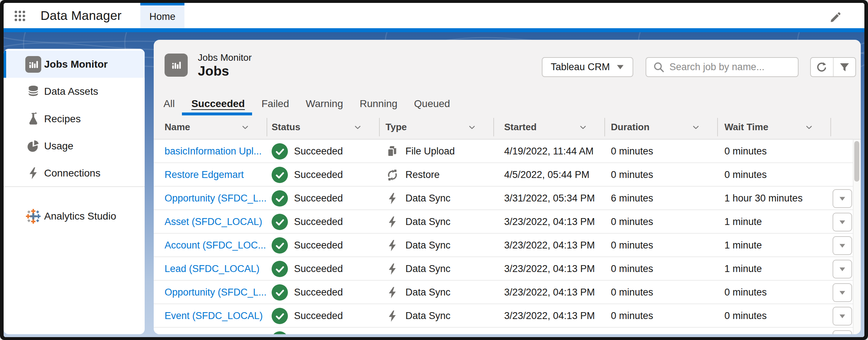 This screenshot has height=340, width=868. What do you see at coordinates (503, 245) in the screenshot?
I see `table-row: Account (SFDC_LOC...SucceededData Sync3/…` at bounding box center [503, 245].